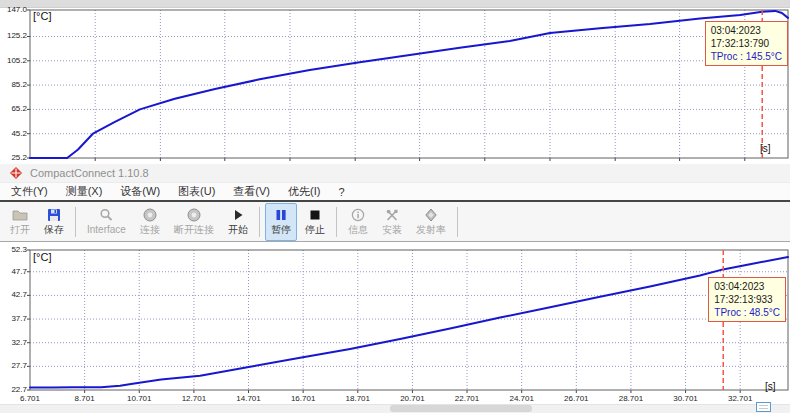 This screenshot has height=413, width=790. What do you see at coordinates (746, 44) in the screenshot?
I see `tooltip-time: 17:32:13:790` at bounding box center [746, 44].